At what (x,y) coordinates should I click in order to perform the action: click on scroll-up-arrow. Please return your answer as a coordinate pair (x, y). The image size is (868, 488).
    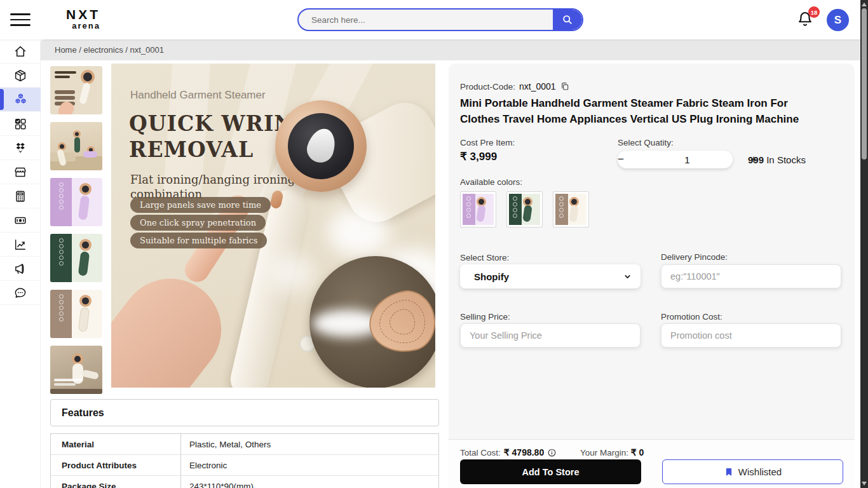
    Looking at the image, I should click on (864, 4).